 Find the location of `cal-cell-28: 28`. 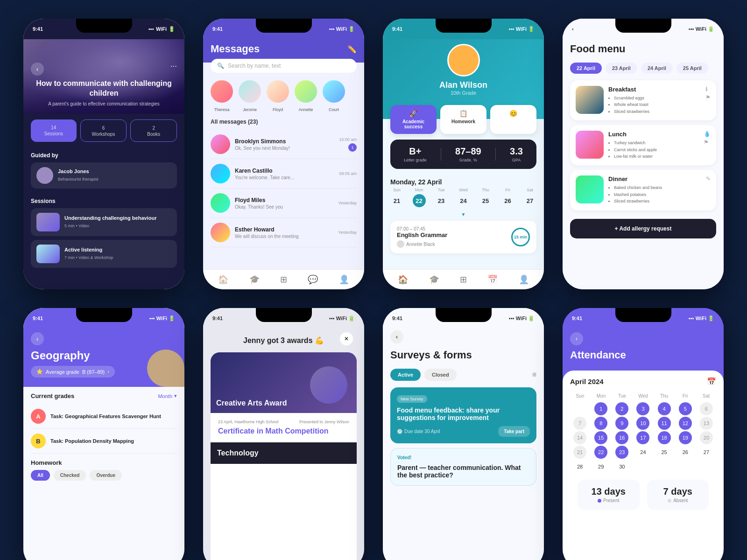

cal-cell-28: 28 is located at coordinates (580, 467).